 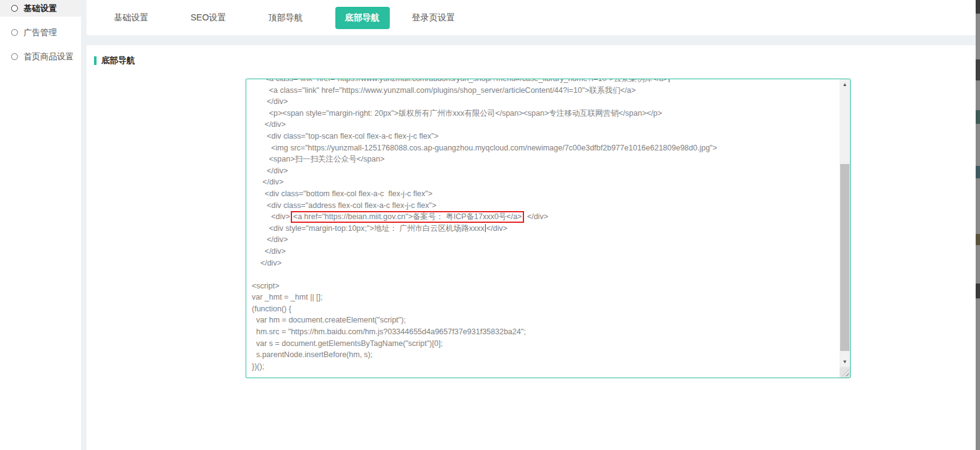 What do you see at coordinates (95, 61) in the screenshot?
I see `section-accent-bar` at bounding box center [95, 61].